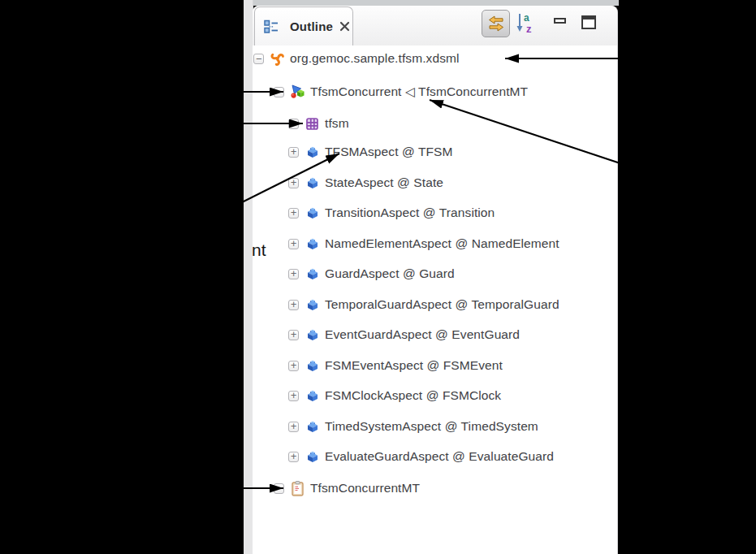 The height and width of the screenshot is (554, 756). What do you see at coordinates (589, 23) in the screenshot?
I see `maximize-icon` at bounding box center [589, 23].